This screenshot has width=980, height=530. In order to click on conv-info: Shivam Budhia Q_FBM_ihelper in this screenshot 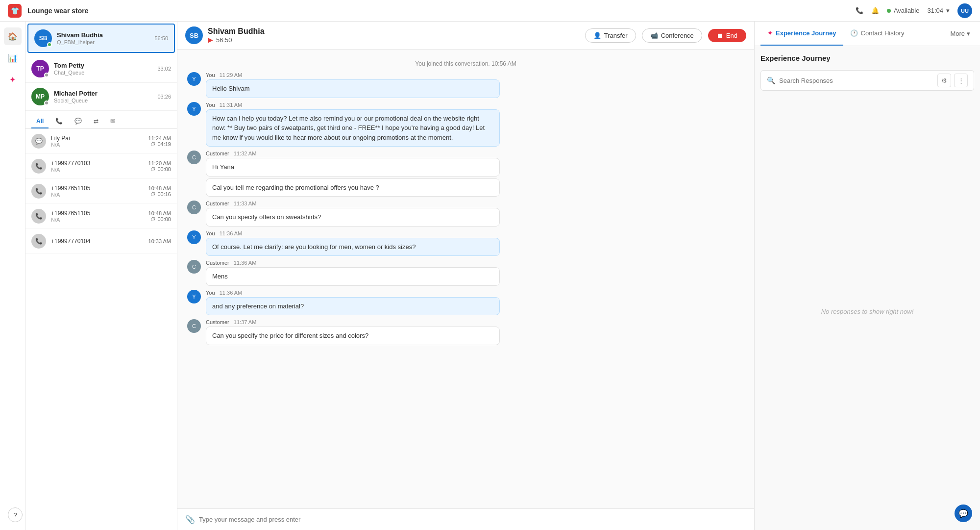, I will do `click(103, 38)`.